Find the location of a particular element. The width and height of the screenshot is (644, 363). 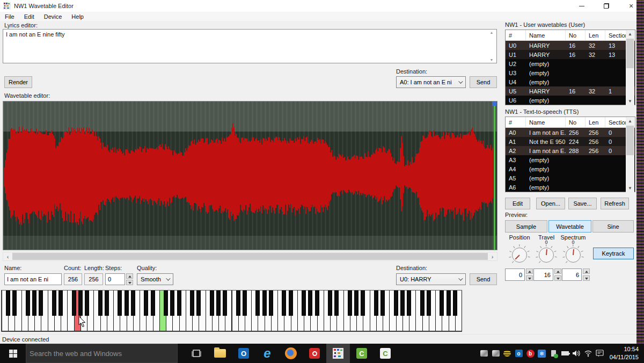

knob-travel: 0 is located at coordinates (546, 255).